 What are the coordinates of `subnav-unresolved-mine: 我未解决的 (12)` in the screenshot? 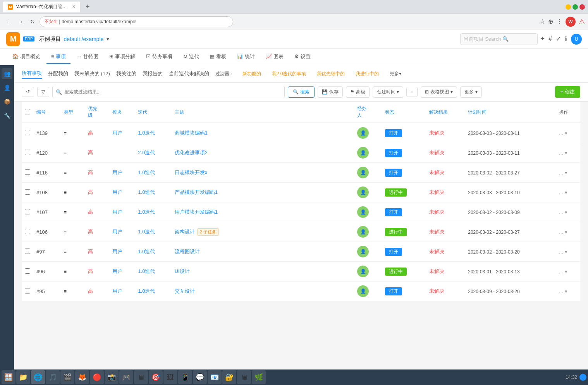 It's located at (92, 74).